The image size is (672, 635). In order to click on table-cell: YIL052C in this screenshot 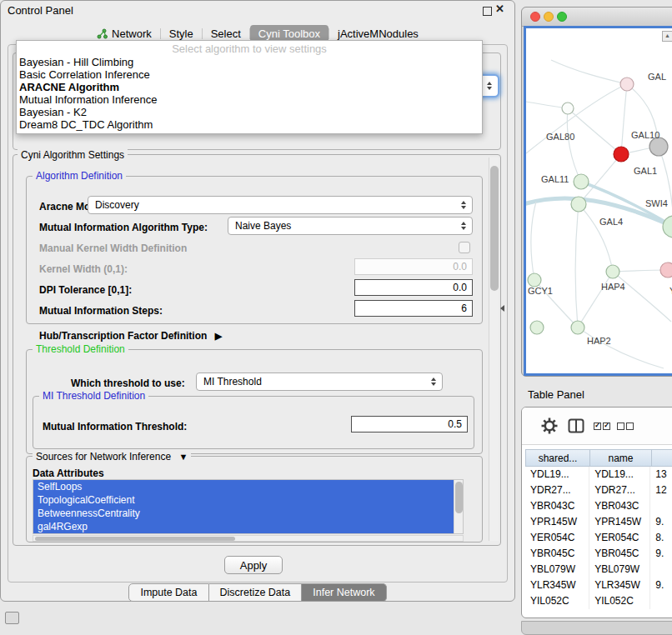, I will do `click(557, 602)`.